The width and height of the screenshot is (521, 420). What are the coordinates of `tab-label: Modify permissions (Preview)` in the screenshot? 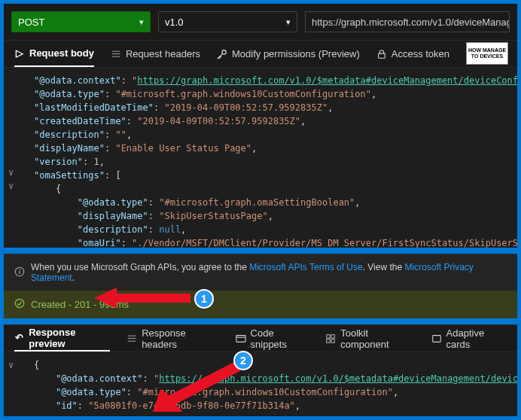 It's located at (296, 54).